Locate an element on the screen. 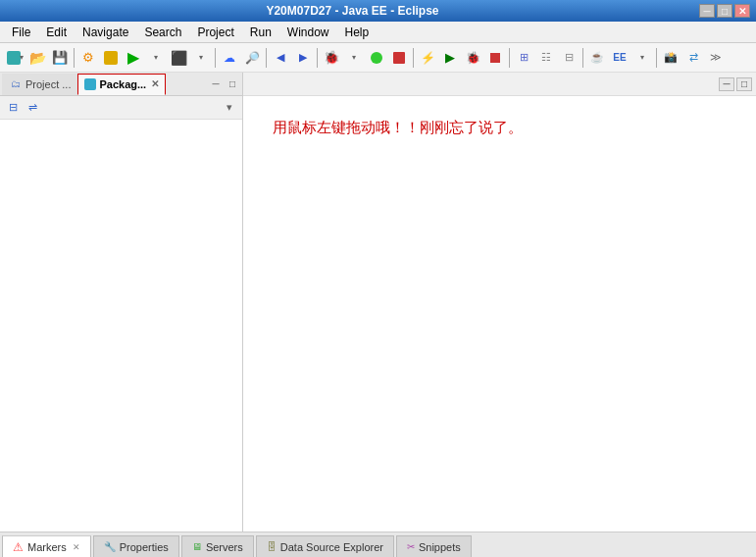 The image size is (756, 557). profile-button: ⚡ is located at coordinates (428, 58).